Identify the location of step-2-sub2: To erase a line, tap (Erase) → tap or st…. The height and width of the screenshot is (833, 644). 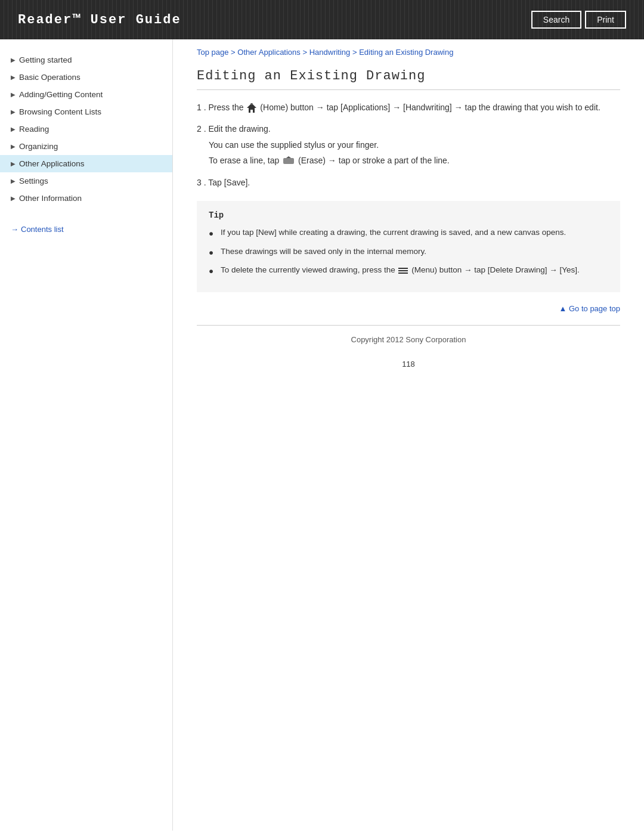
(414, 160).